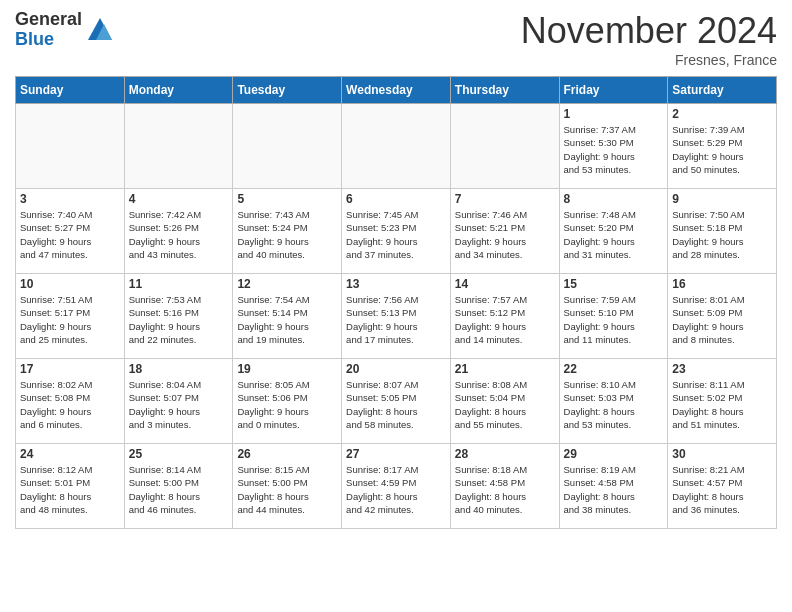  Describe the element at coordinates (48, 20) in the screenshot. I see `logo-general: General` at that location.